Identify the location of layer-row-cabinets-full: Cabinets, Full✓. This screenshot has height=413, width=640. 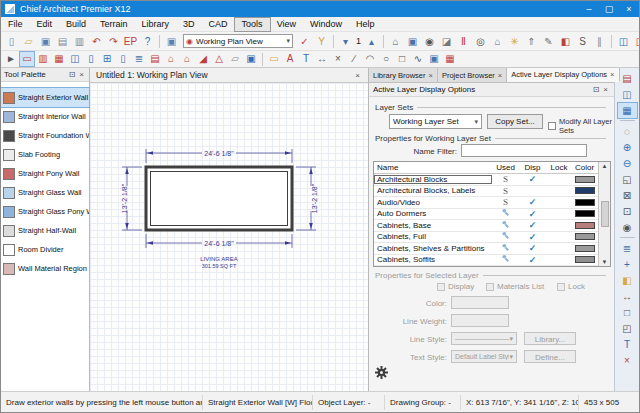
(486, 238).